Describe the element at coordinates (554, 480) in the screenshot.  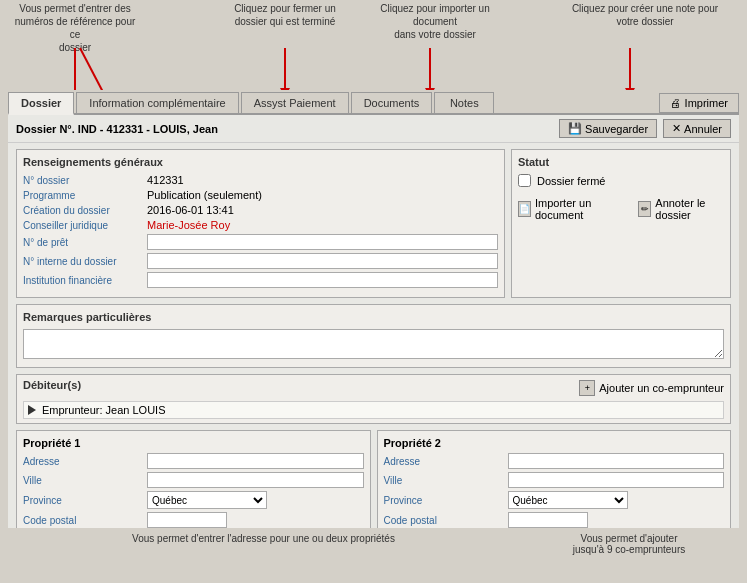
I see `p2-ville-row: Ville` at that location.